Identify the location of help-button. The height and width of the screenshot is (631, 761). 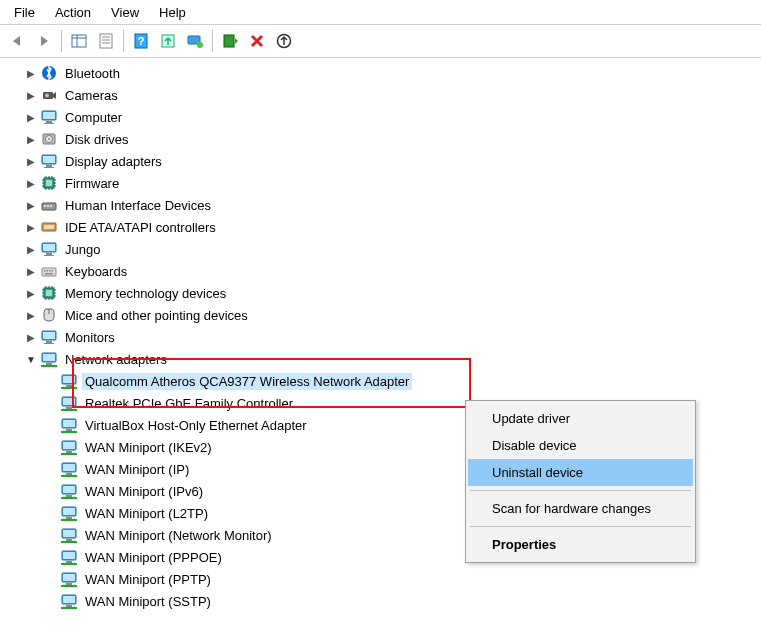
(141, 41).